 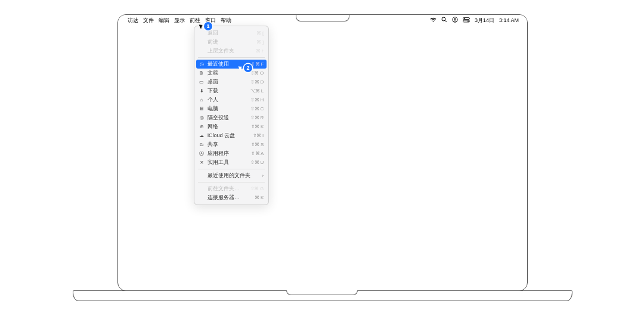 What do you see at coordinates (231, 136) in the screenshot?
I see `menu-item-icloud: ☁ iCloud 云盘 ⇧⌘ I` at bounding box center [231, 136].